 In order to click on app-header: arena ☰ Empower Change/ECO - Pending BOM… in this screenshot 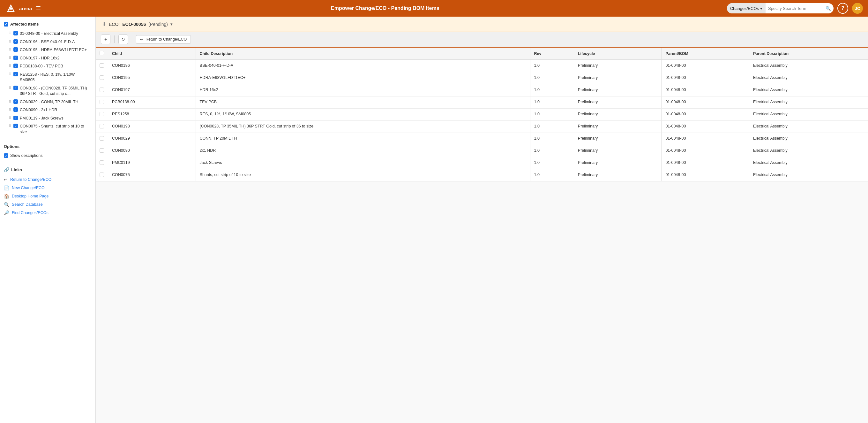, I will do `click(434, 8)`.